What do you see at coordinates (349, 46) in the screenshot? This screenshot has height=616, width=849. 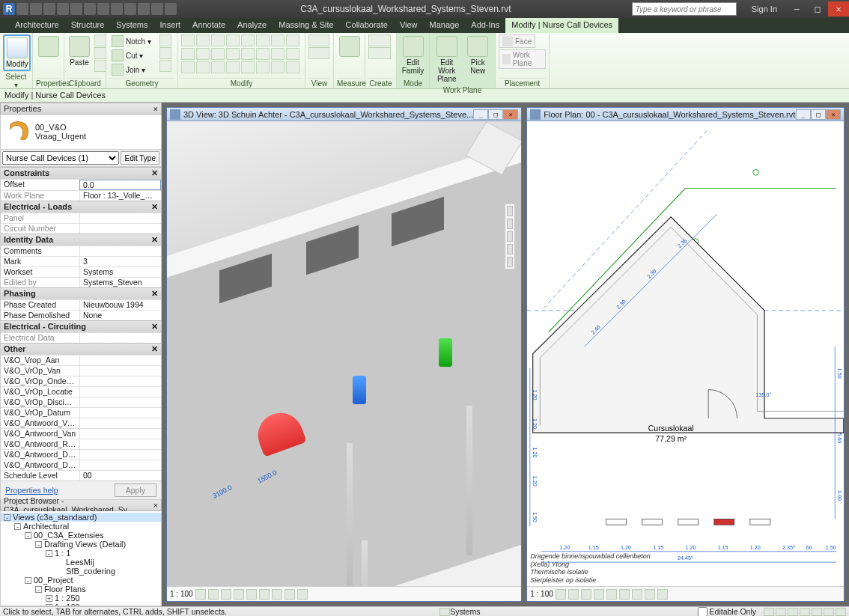 I see `measure-button` at bounding box center [349, 46].